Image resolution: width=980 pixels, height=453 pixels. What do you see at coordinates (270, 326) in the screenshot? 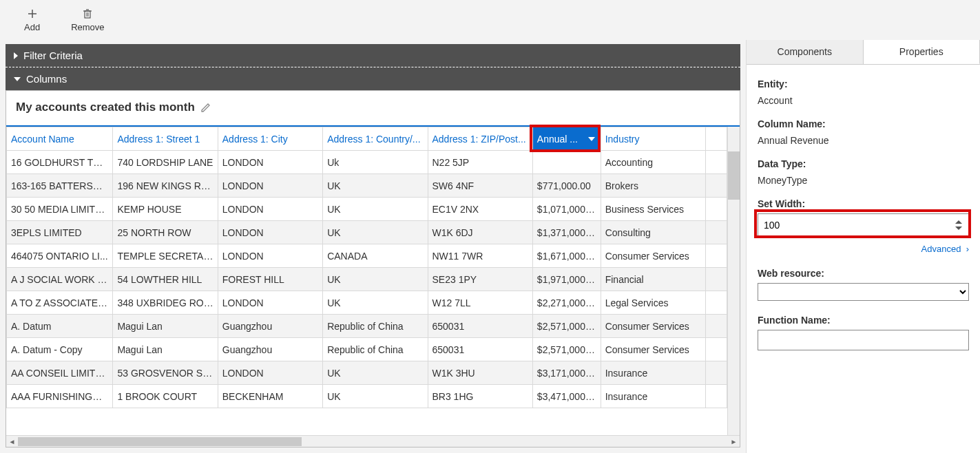
I see `table-cell: Guangzhou` at bounding box center [270, 326].